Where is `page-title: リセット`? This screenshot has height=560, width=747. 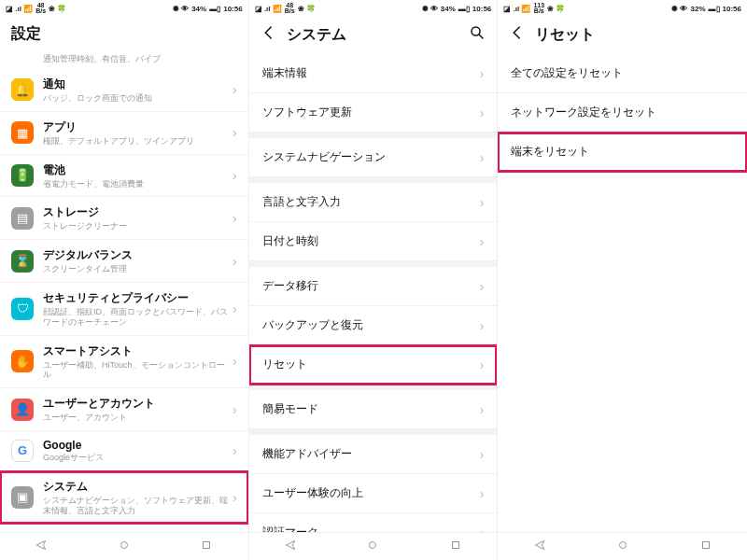
page-title: リセット is located at coordinates (635, 35).